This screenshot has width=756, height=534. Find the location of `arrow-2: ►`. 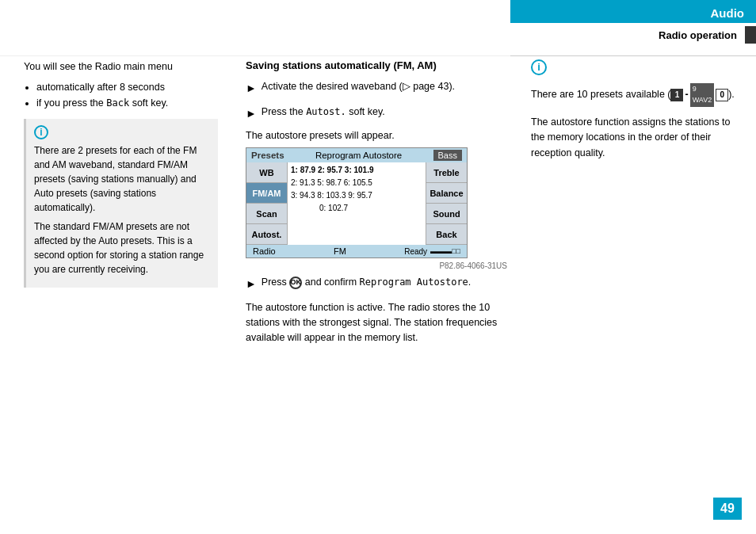

arrow-2: ► is located at coordinates (251, 114).